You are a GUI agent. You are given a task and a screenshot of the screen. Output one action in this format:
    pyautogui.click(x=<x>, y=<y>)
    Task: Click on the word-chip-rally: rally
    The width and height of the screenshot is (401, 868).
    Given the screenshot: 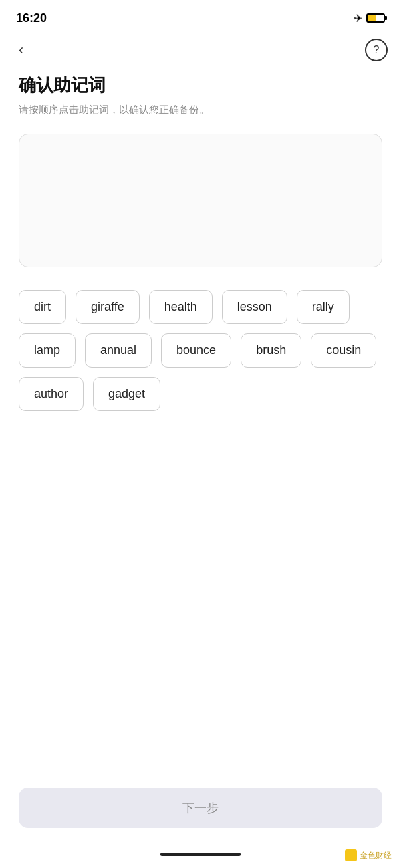 What is the action you would take?
    pyautogui.click(x=323, y=307)
    